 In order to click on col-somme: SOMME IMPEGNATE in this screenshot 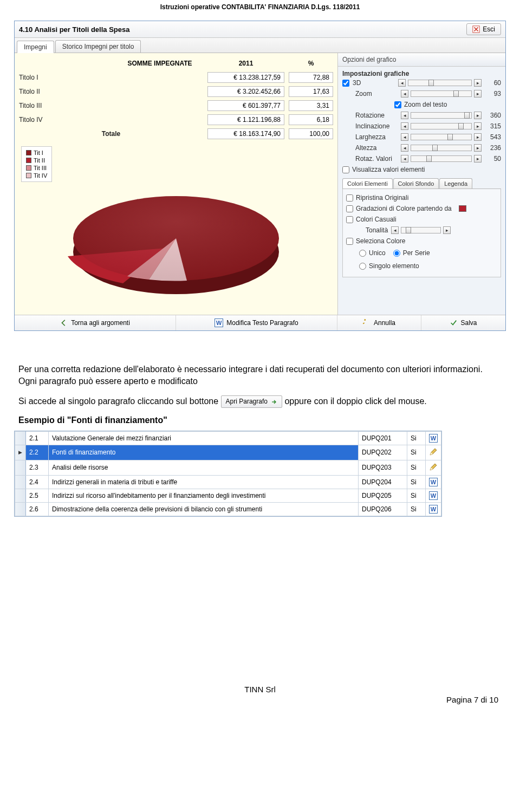, I will do `click(160, 63)`.